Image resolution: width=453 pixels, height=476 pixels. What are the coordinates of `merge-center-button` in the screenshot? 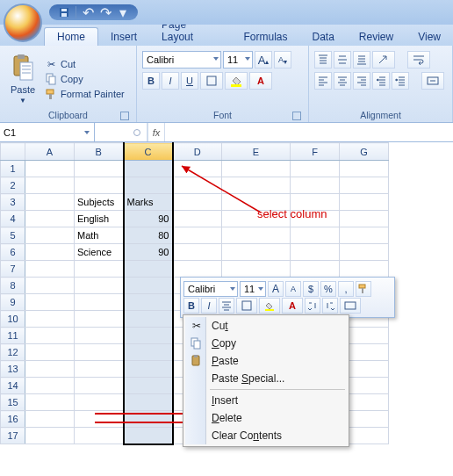 It's located at (433, 81).